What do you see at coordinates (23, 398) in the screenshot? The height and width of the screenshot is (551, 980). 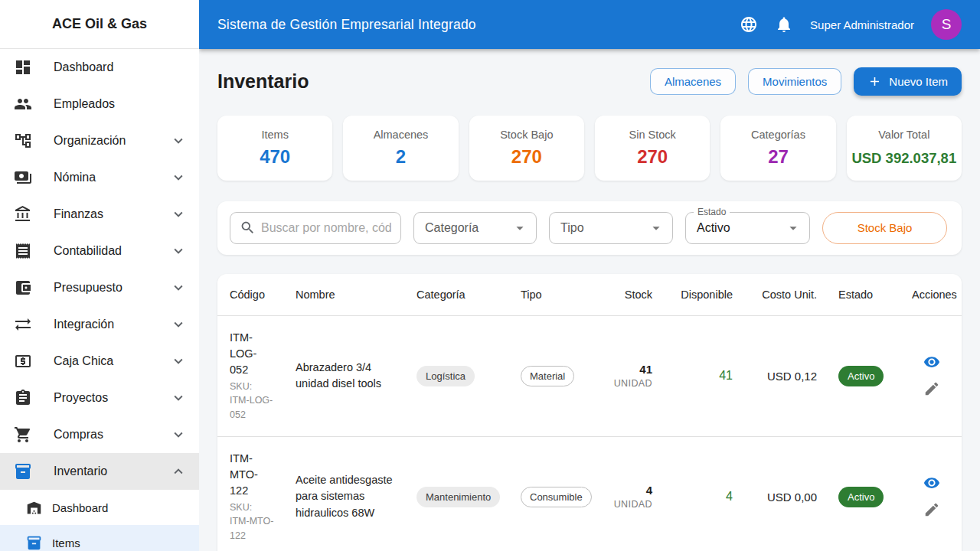 I see `clipboard-icon` at bounding box center [23, 398].